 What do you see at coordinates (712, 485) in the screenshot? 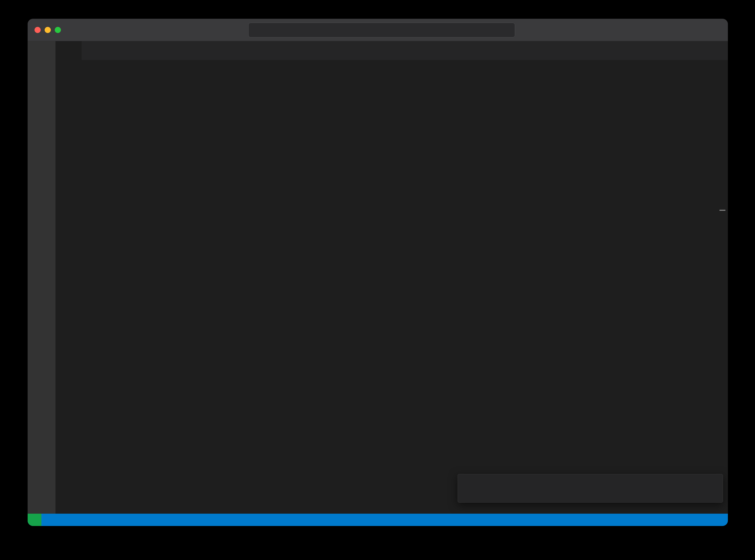
I see `notification-close-icon` at bounding box center [712, 485].